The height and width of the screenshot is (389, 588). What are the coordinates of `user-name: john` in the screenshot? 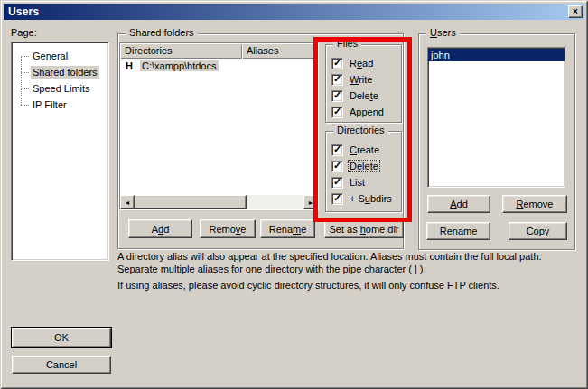 It's located at (441, 55).